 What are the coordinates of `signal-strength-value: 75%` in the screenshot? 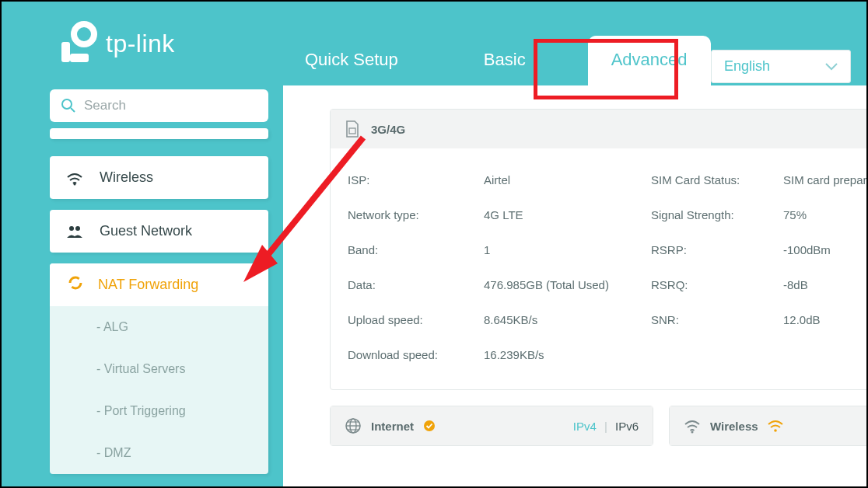 It's located at (824, 214).